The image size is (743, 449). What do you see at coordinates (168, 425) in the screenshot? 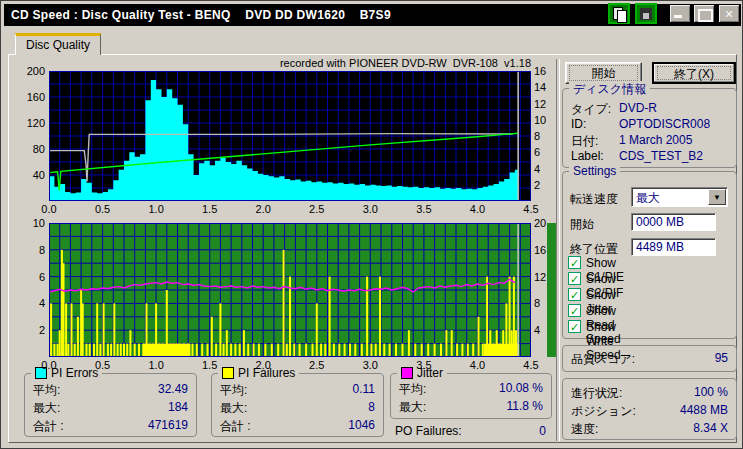
I see `pi-errors-total-value: 471619` at bounding box center [168, 425].